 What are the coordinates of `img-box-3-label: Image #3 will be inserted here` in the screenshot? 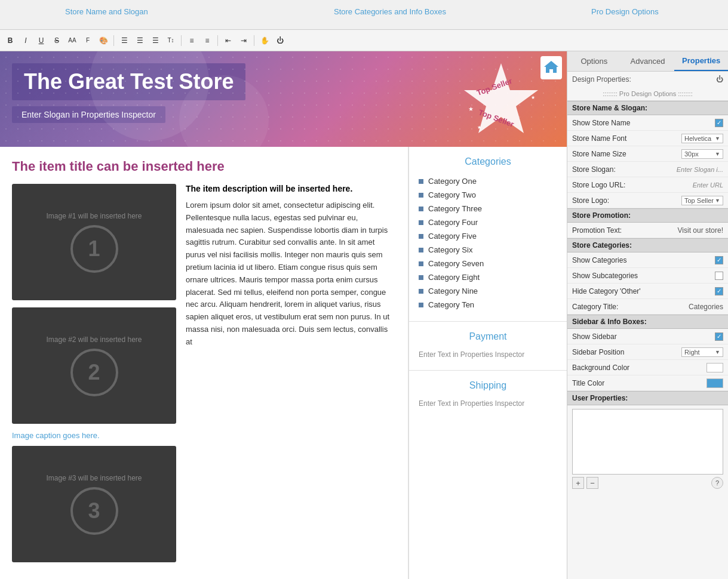 It's located at (94, 478).